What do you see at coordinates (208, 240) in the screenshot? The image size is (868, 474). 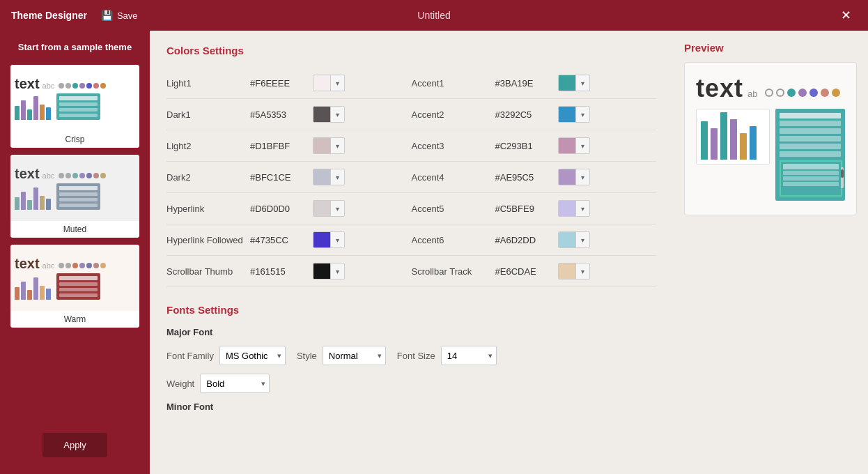 I see `hyperlink-followed-label: Hyperlink Followed` at bounding box center [208, 240].